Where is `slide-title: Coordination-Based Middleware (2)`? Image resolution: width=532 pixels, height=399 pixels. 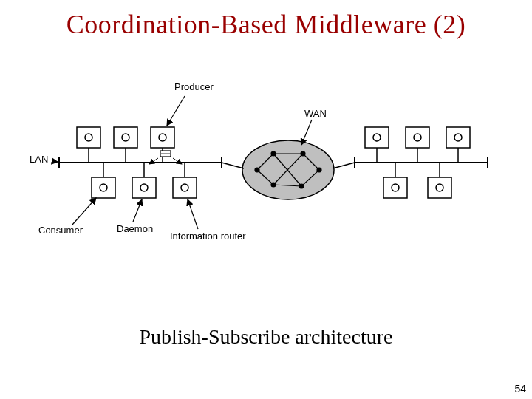
slide-title: Coordination-Based Middleware (2) is located at coordinates (266, 20).